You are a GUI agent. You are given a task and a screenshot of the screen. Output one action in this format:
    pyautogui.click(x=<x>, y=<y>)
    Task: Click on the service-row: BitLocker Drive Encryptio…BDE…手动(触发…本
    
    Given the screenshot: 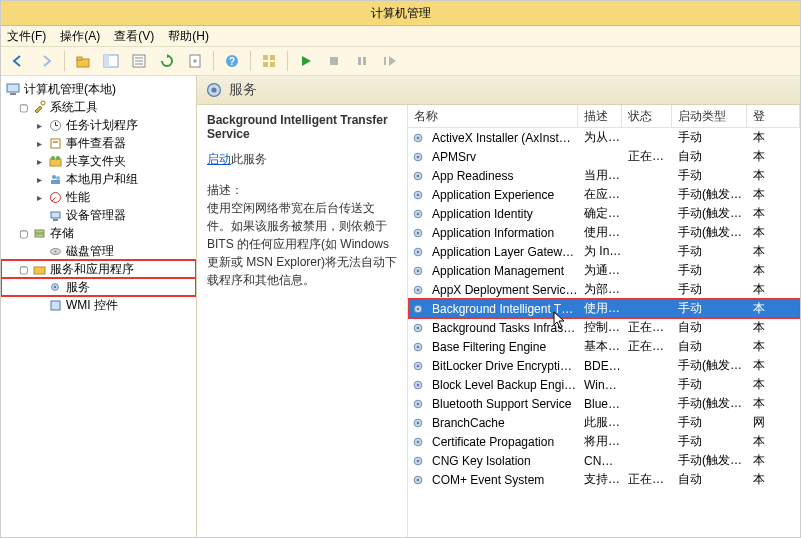 What is the action you would take?
    pyautogui.click(x=604, y=366)
    